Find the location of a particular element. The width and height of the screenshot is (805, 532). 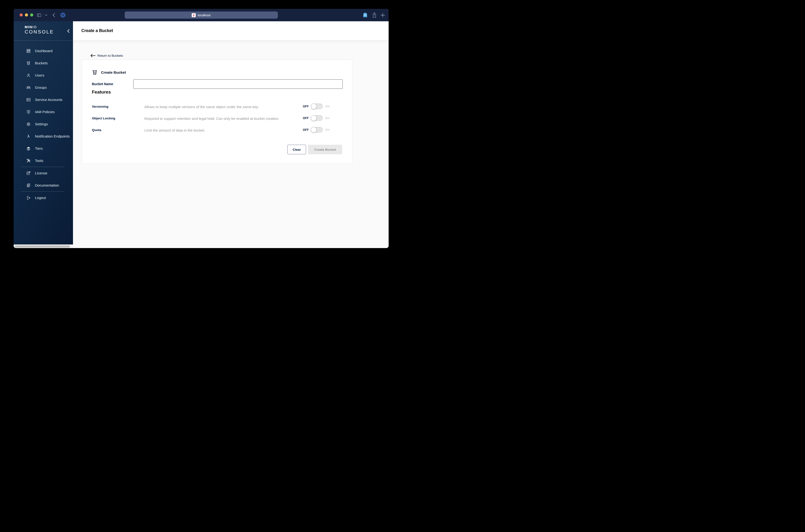

sidebar-item-dashboard: Dashboard is located at coordinates (43, 51).